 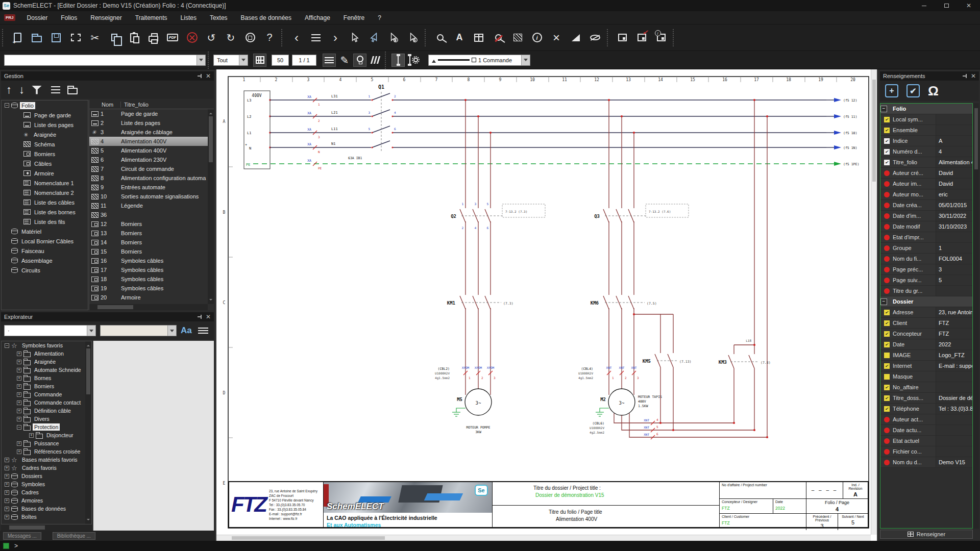 I want to click on property-value: 5, so click(x=954, y=280).